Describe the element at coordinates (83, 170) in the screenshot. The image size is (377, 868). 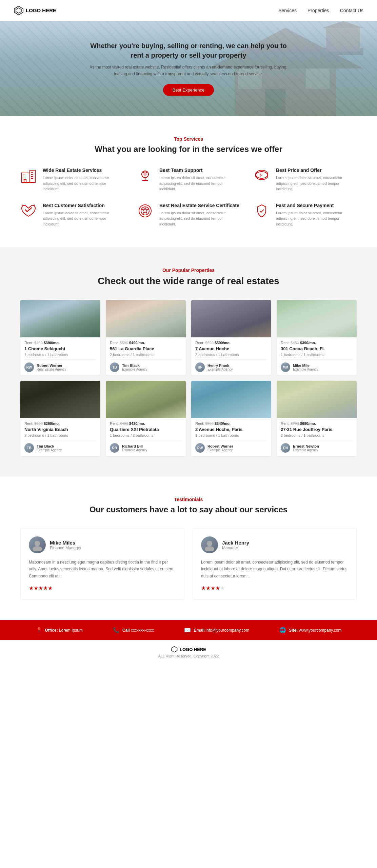
I see `service-title-1: Wide Real Estate Services` at that location.